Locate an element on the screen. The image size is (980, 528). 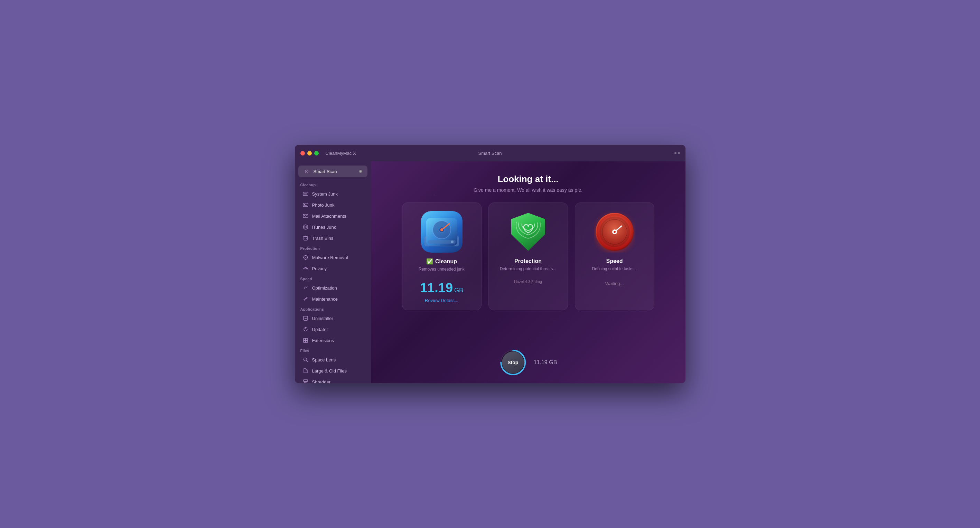
maintenance-icon is located at coordinates (305, 299).